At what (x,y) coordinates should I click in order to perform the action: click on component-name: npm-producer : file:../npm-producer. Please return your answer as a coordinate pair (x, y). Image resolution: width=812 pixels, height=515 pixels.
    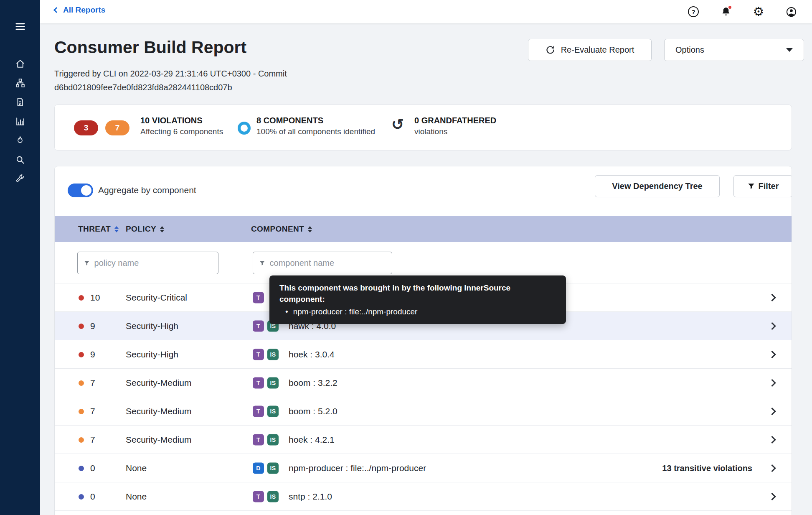
    Looking at the image, I should click on (358, 468).